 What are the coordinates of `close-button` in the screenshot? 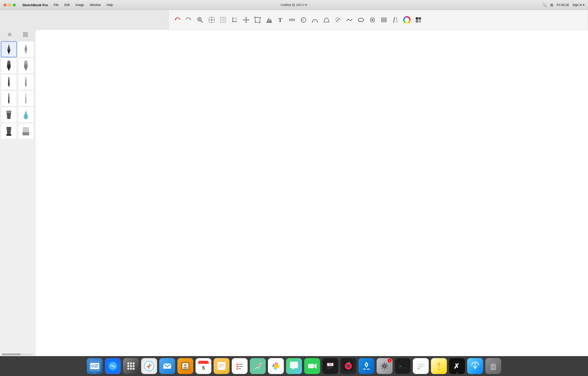 It's located at (5, 5).